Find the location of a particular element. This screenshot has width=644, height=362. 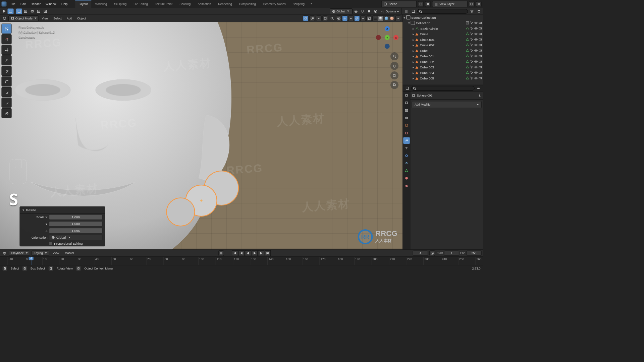

jump-end-button is located at coordinates (268, 253).